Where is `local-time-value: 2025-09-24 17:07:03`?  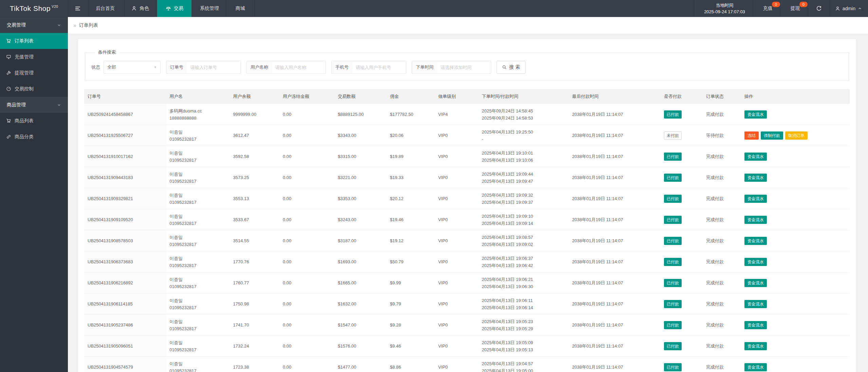 local-time-value: 2025-09-24 17:07:03 is located at coordinates (724, 12).